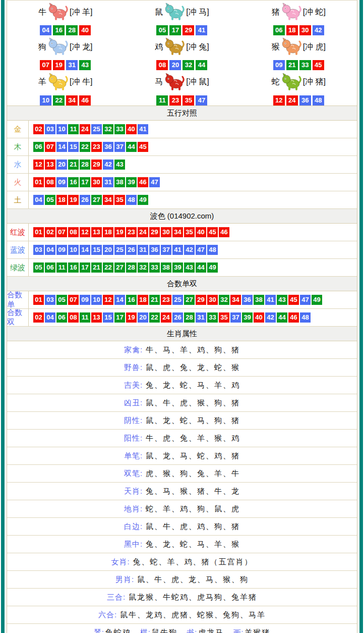  What do you see at coordinates (182, 318) in the screenshot?
I see `number-row-合数双: 合数双0204060811131517192022242628313335373…` at bounding box center [182, 318].